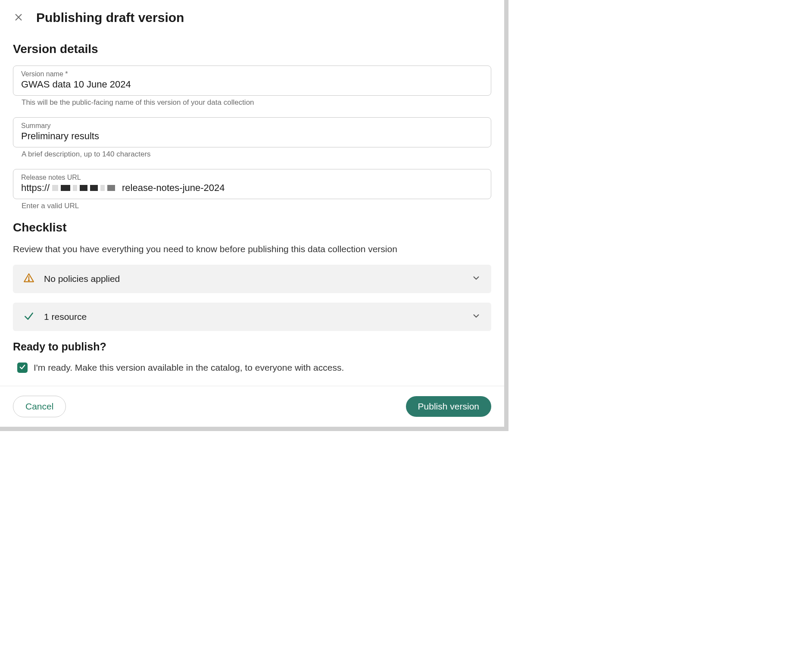 The height and width of the screenshot is (672, 786). I want to click on summary-helper: A brief description, up to 140 character…, so click(256, 154).